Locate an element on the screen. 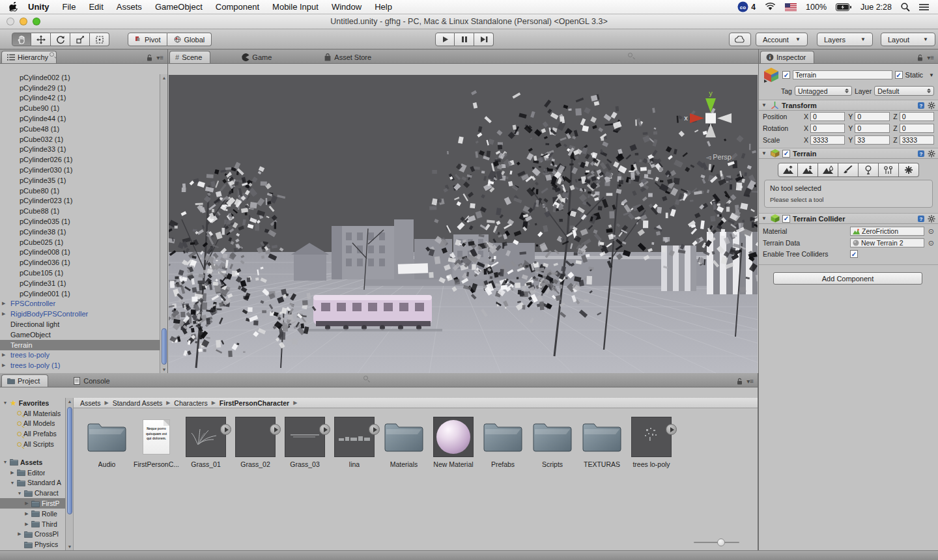 The width and height of the screenshot is (938, 560). rotate-tool-button is located at coordinates (61, 39).